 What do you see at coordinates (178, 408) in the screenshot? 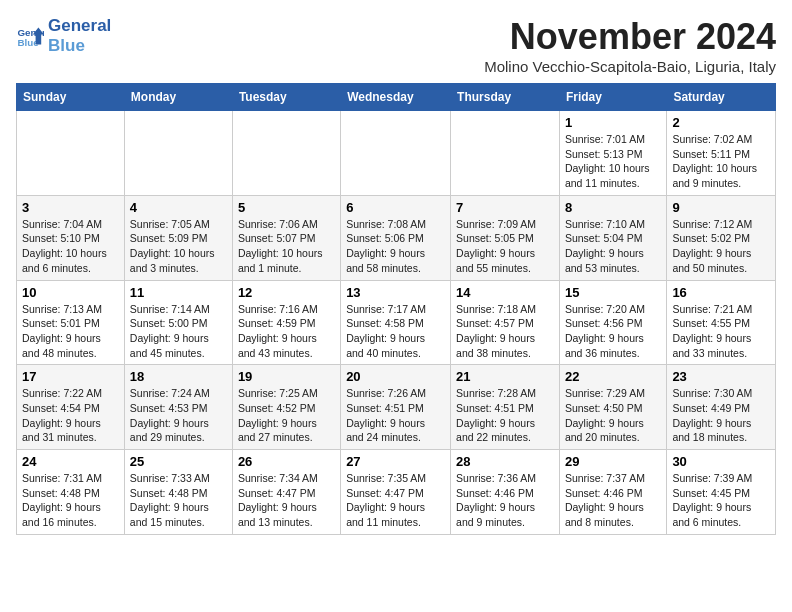
I see `calendar-cell: 18Sunrise: 7:24 AMSunset: 4:53 PMDayligh…` at bounding box center [178, 408].